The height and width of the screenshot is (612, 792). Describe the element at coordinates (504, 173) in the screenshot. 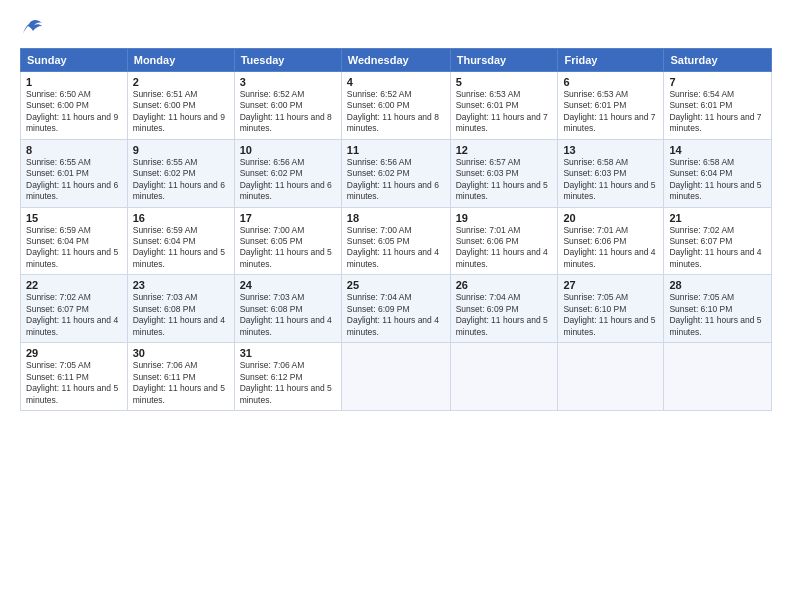

I see `calendar-cell: 12 Sunrise: 6:57 AM Sunset: 6:03 PM Dayl…` at that location.